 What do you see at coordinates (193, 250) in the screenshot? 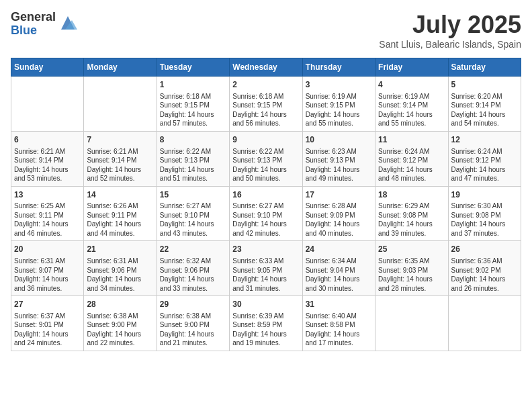
I see `day-number: 22` at bounding box center [193, 250].